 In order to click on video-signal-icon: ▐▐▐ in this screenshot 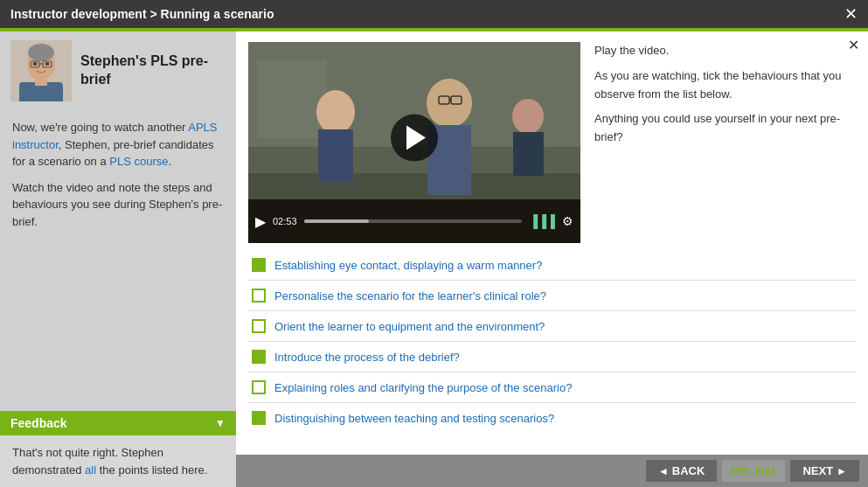, I will do `click(542, 221)`.